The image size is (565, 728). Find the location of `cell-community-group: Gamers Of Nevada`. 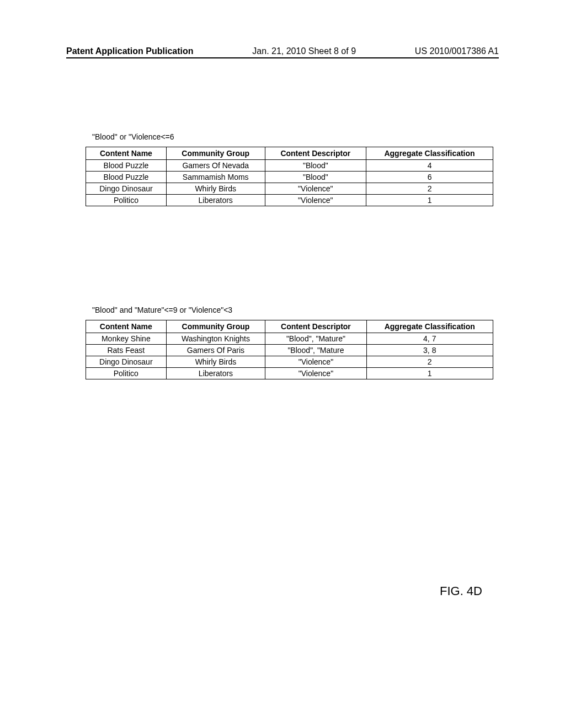

cell-community-group: Gamers Of Nevada is located at coordinates (215, 165).